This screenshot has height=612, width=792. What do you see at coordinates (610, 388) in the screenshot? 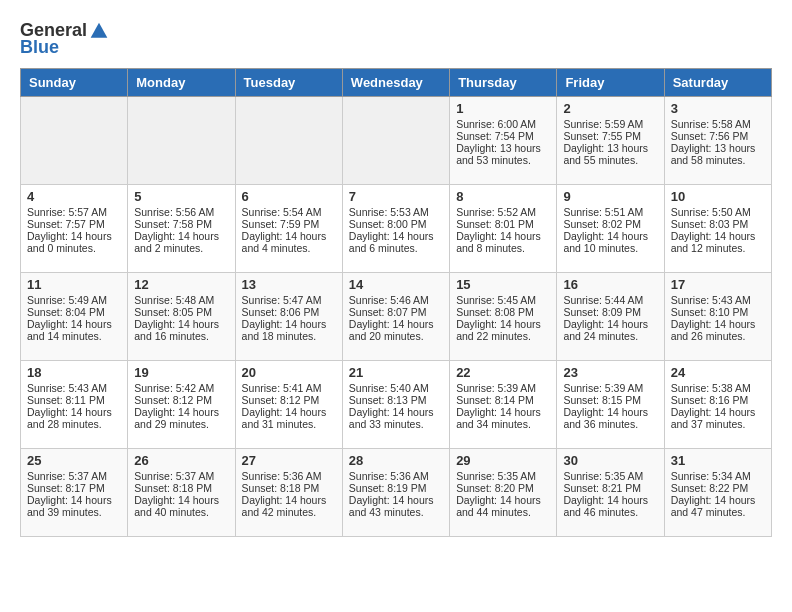
I see `sunrise-text: Sunrise: 5:39 AM` at bounding box center [610, 388].